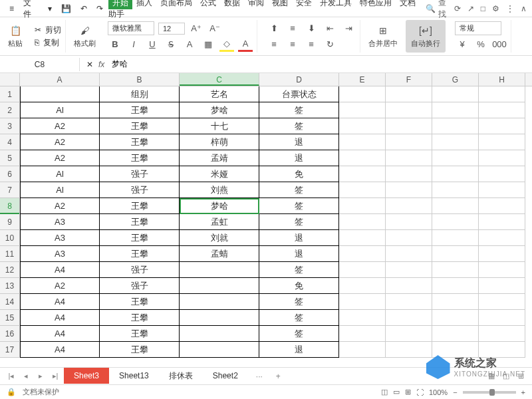 The height and width of the screenshot is (399, 532). What do you see at coordinates (9, 190) in the screenshot?
I see `row-header-7: 7` at bounding box center [9, 190].